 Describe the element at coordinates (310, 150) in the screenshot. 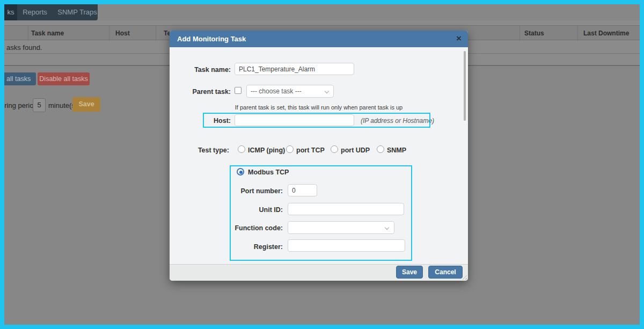

I see `radio-port-tcp-label: port TCP` at that location.